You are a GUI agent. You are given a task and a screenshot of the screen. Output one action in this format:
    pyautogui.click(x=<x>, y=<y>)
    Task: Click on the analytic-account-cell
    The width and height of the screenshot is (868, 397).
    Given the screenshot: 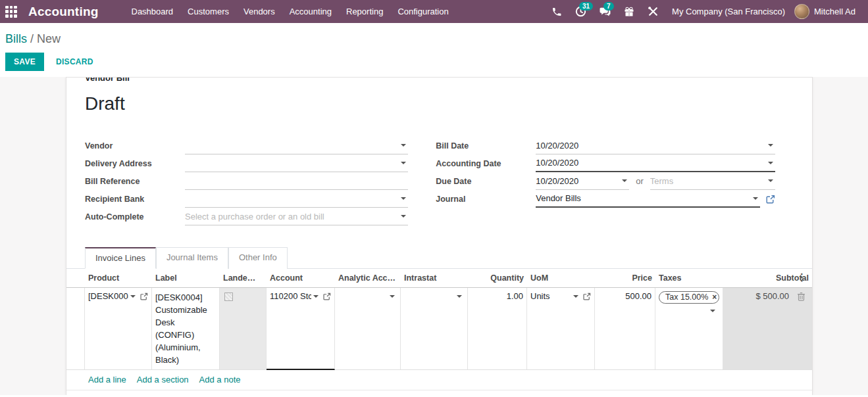 What is the action you would take?
    pyautogui.click(x=368, y=329)
    